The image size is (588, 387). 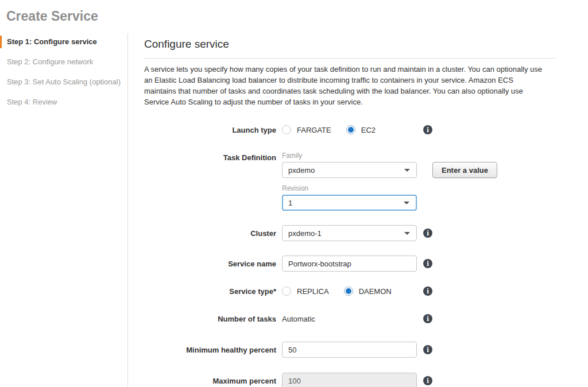 I want to click on revision-mini-label: Revision, so click(x=389, y=188).